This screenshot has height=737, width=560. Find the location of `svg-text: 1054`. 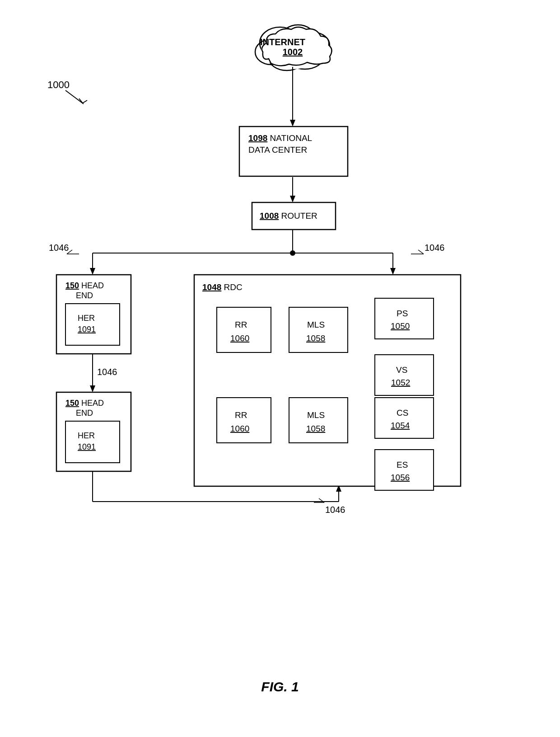

svg-text: 1054 is located at coordinates (400, 426).